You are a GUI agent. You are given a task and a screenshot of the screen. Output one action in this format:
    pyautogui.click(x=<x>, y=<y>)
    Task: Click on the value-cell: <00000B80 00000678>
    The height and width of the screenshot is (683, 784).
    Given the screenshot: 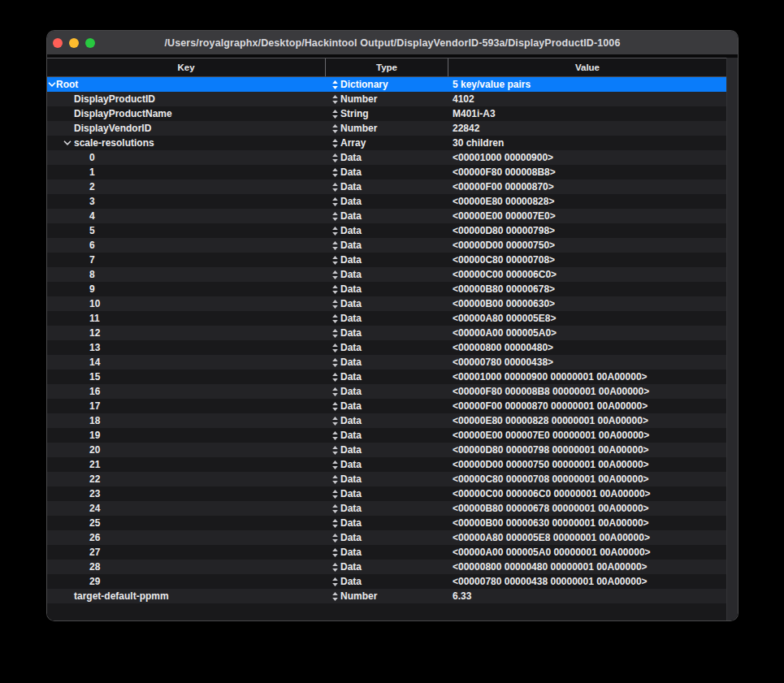 What is the action you would take?
    pyautogui.click(x=588, y=289)
    